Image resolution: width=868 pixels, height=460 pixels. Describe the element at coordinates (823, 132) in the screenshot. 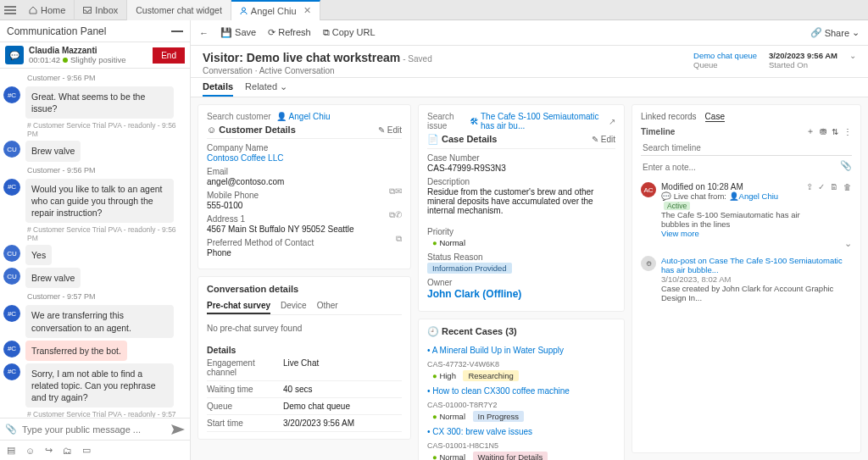

I see `filter-icon: ⛃` at that location.